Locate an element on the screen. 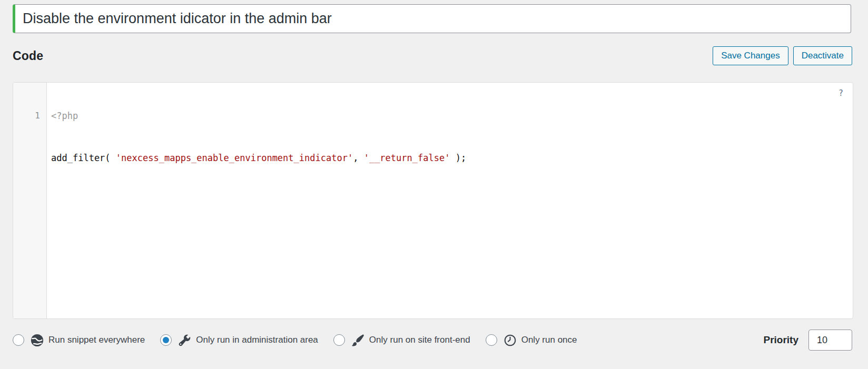  scope-option-label: Only run on site front-end is located at coordinates (420, 340).